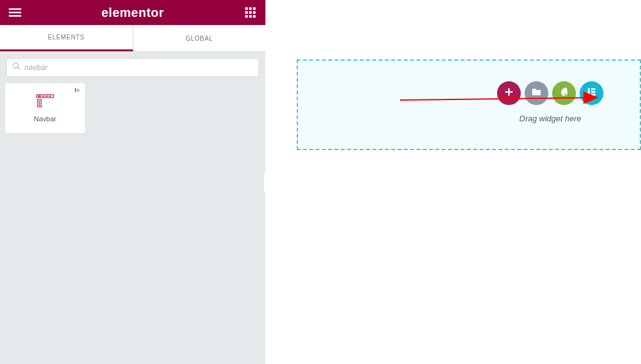 The width and height of the screenshot is (641, 364). Describe the element at coordinates (45, 101) in the screenshot. I see `navbar-icon` at that location.